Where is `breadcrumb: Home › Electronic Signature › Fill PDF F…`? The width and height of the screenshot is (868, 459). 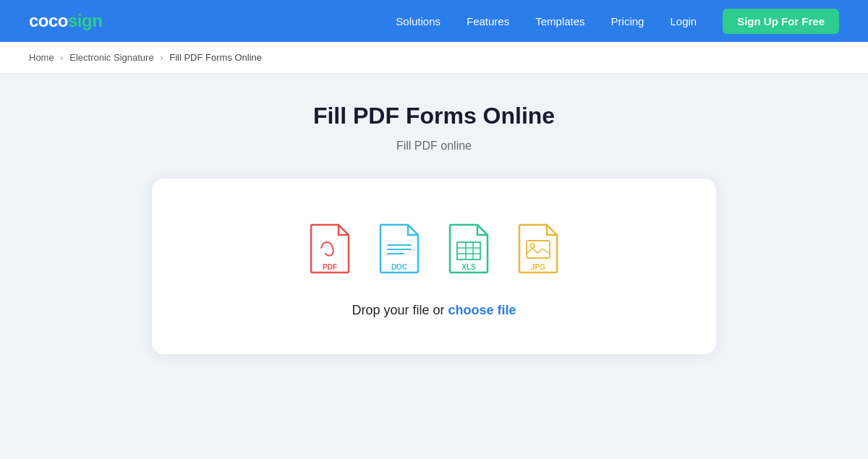 breadcrumb: Home › Electronic Signature › Fill PDF F… is located at coordinates (434, 58).